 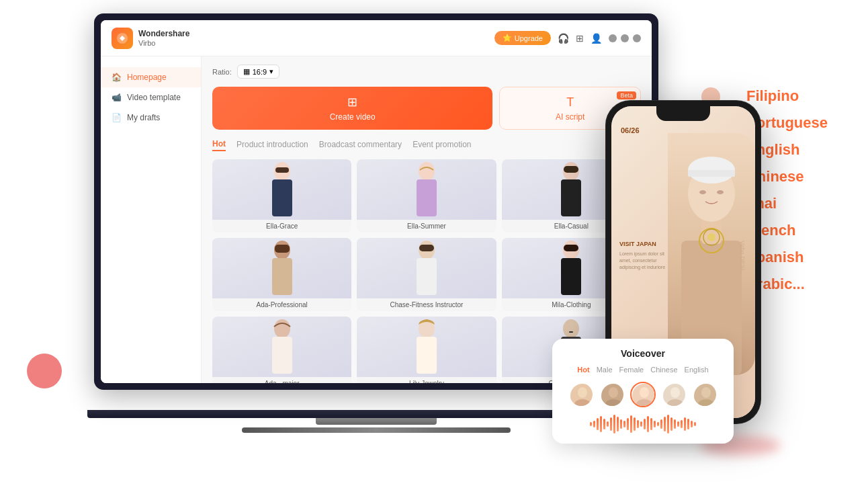 I want to click on avatar-card-lily-jewelry: Lily-Jewelry, so click(x=426, y=349).